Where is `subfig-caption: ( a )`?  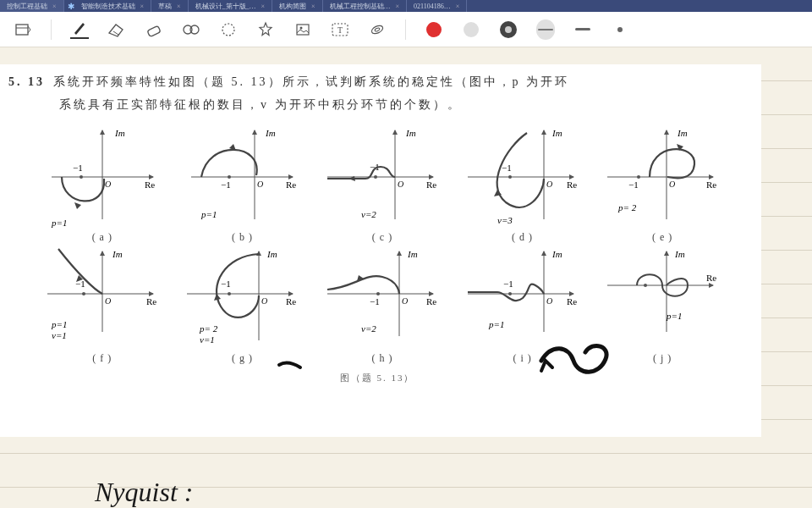 subfig-caption: ( a ) is located at coordinates (102, 237).